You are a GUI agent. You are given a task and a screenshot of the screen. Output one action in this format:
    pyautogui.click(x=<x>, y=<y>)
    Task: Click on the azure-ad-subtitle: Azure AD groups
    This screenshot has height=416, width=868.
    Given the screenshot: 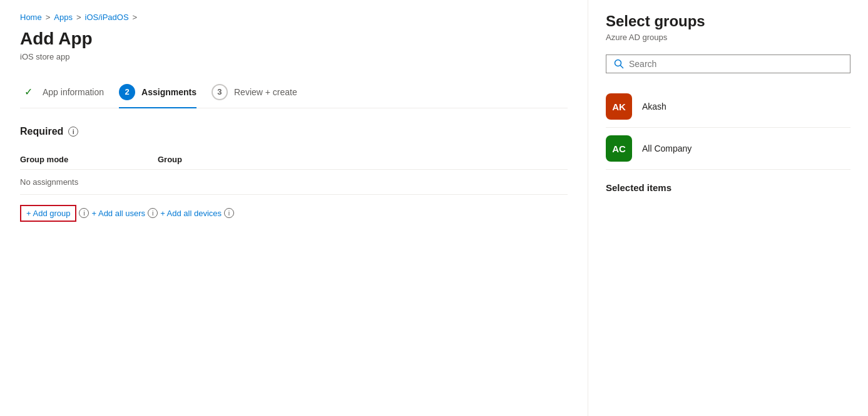 What is the action you would take?
    pyautogui.click(x=728, y=38)
    